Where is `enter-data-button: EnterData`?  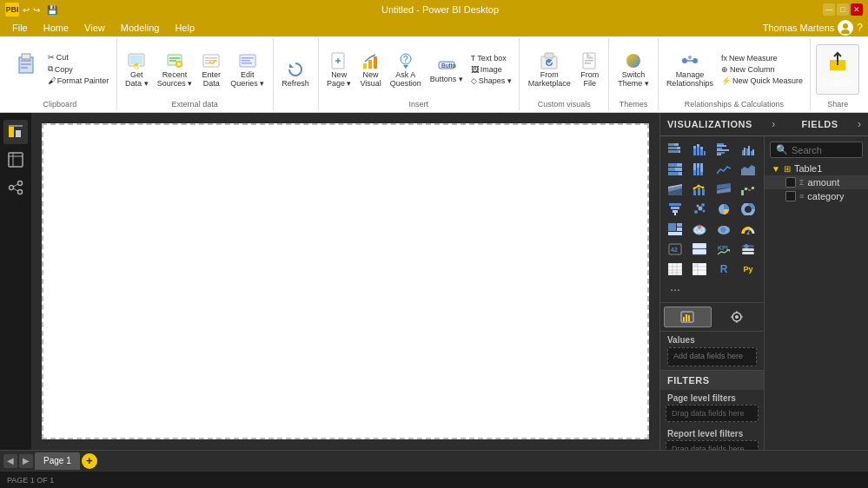 enter-data-button: EnterData is located at coordinates (211, 69).